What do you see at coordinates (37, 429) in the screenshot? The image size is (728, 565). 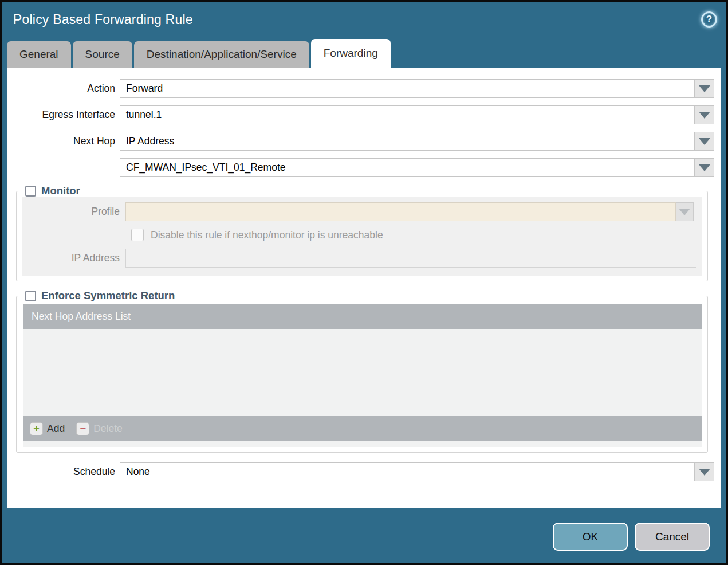 I see `plus-icon: +` at bounding box center [37, 429].